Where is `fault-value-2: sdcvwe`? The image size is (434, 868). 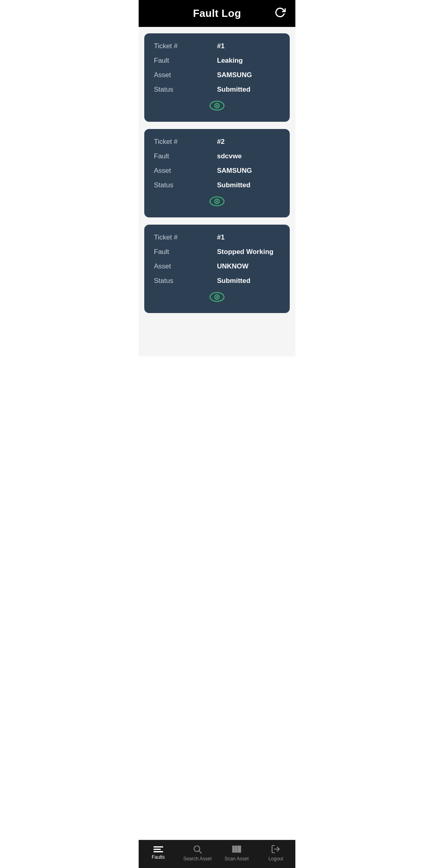
fault-value-2: sdcvwe is located at coordinates (248, 156).